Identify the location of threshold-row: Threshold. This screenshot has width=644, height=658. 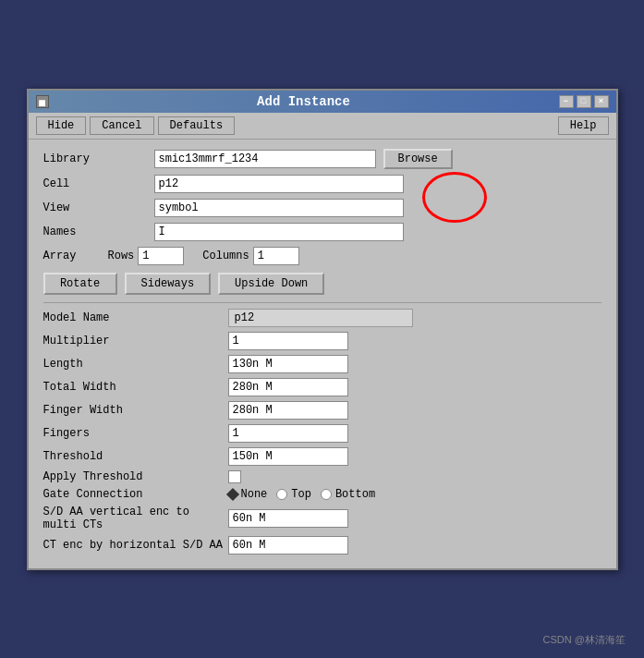
(322, 457).